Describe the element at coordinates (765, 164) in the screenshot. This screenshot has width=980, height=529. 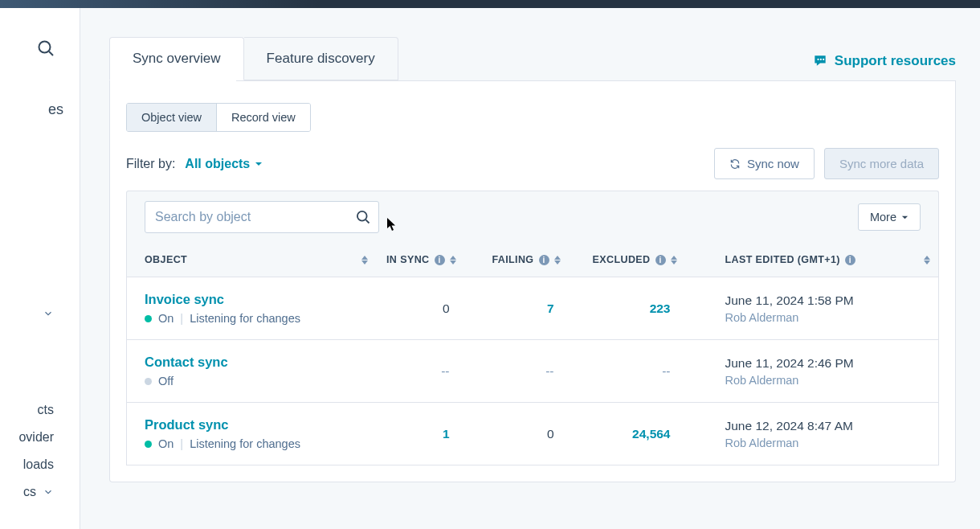
I see `sync-now-button: Sync now` at that location.